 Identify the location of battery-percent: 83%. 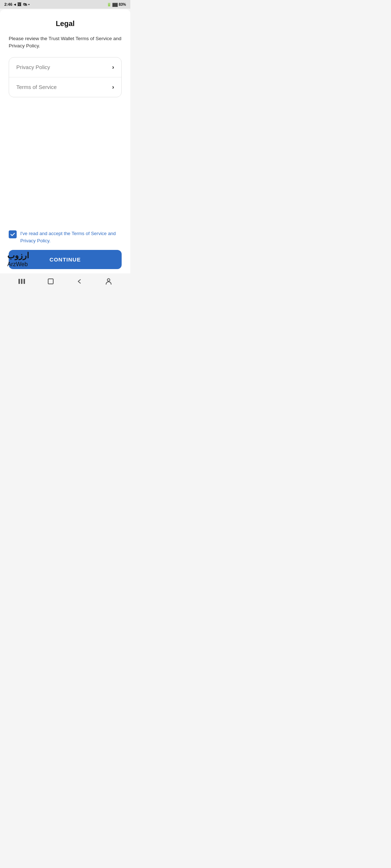
(122, 4).